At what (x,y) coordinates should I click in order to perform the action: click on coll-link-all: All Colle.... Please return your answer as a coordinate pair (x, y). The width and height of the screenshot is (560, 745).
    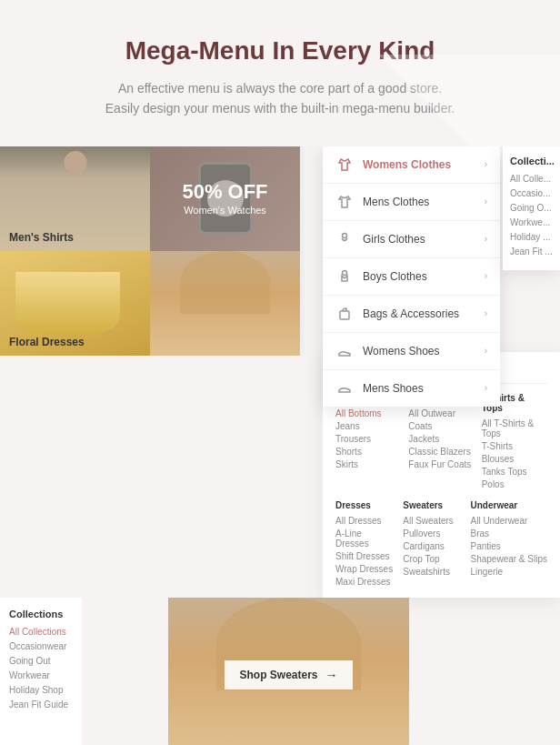
    Looking at the image, I should click on (531, 178).